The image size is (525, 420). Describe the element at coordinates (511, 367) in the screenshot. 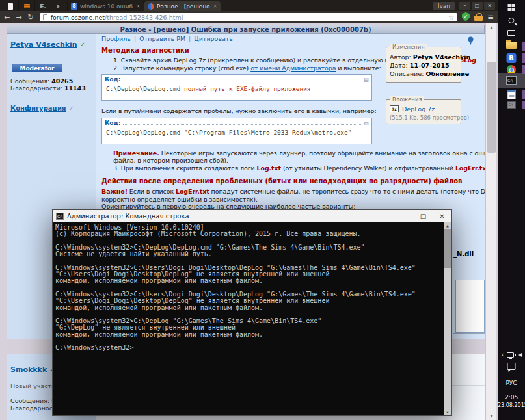

I see `action-center-icon` at that location.